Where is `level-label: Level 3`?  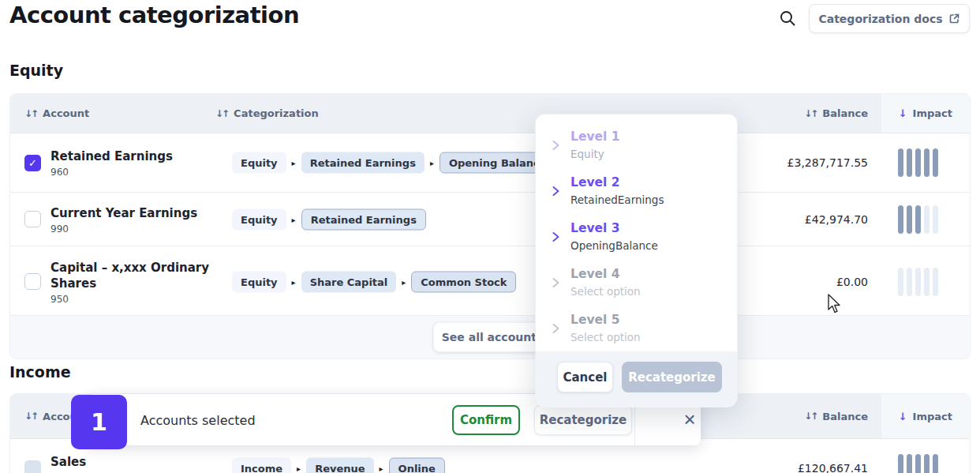
level-label: Level 3 is located at coordinates (614, 228).